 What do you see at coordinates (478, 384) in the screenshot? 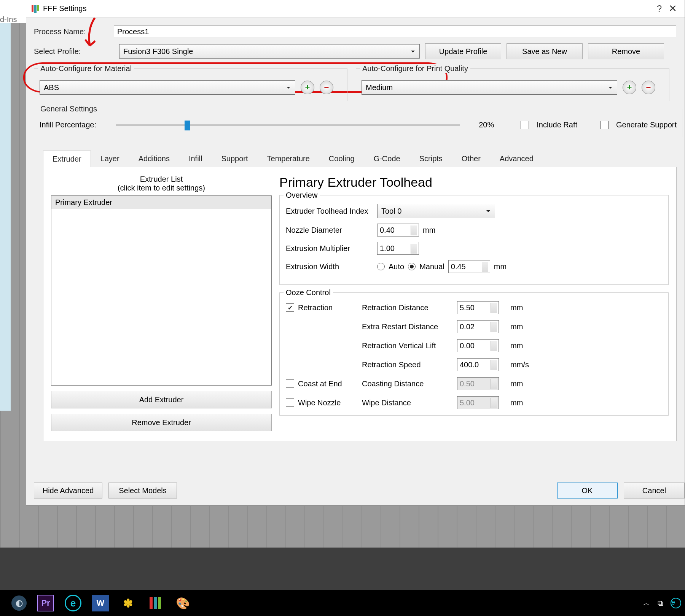
I see `coasting-distance-input: 0.50` at bounding box center [478, 384].